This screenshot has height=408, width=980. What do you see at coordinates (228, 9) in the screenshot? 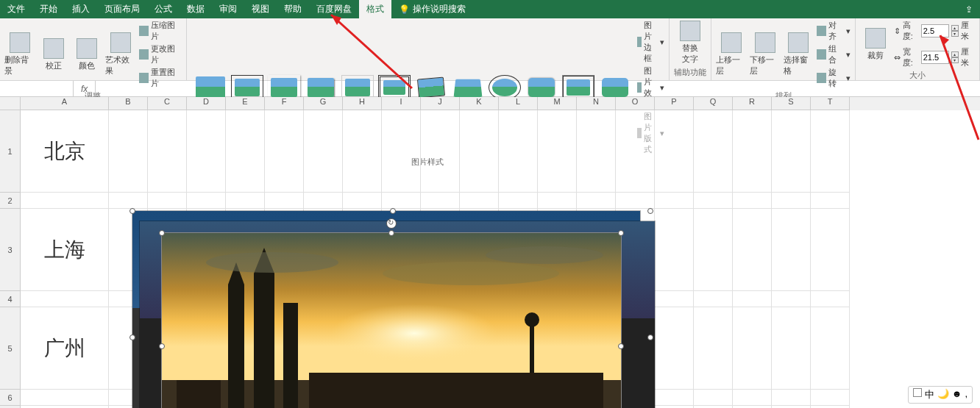
I see `menu-review: 审阅` at bounding box center [228, 9].